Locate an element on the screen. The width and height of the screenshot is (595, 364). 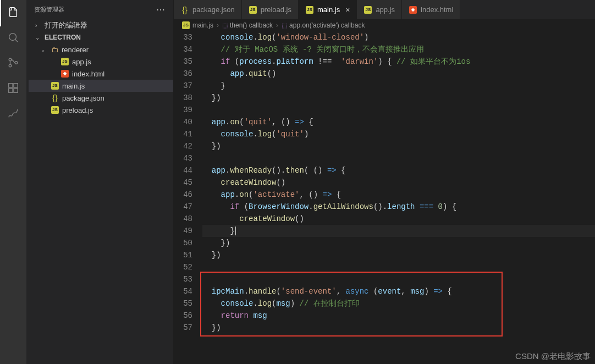
file-index-html: ◆ index.html is located at coordinates (101, 74).